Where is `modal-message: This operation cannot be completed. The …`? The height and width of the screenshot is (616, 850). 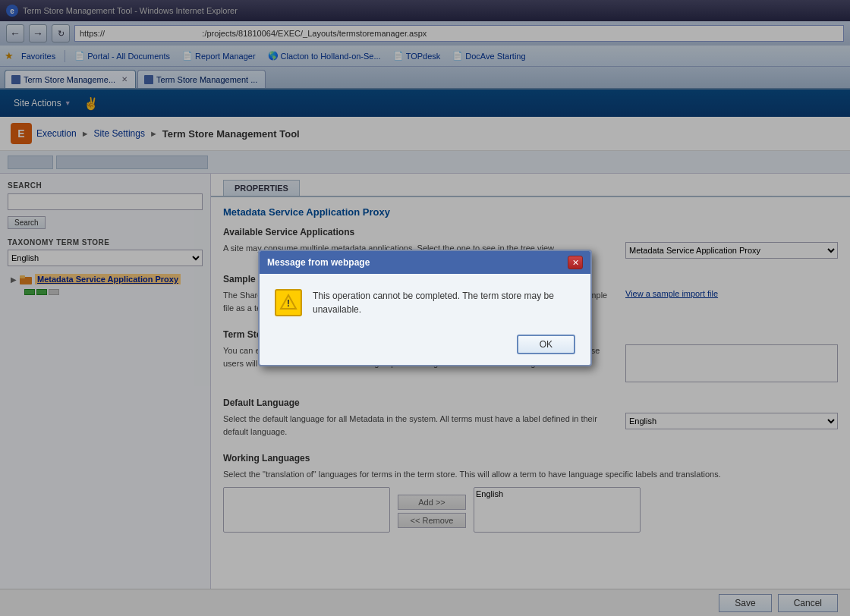 modal-message: This operation cannot be completed. The … is located at coordinates (444, 303).